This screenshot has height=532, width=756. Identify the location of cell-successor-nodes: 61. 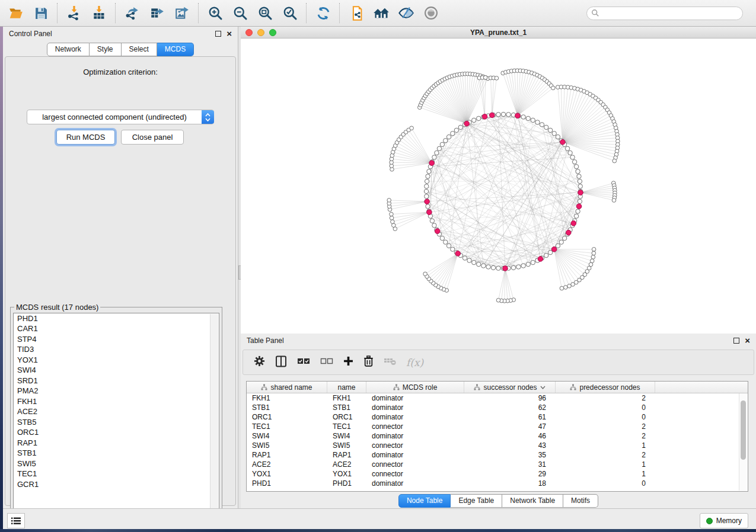
(510, 417).